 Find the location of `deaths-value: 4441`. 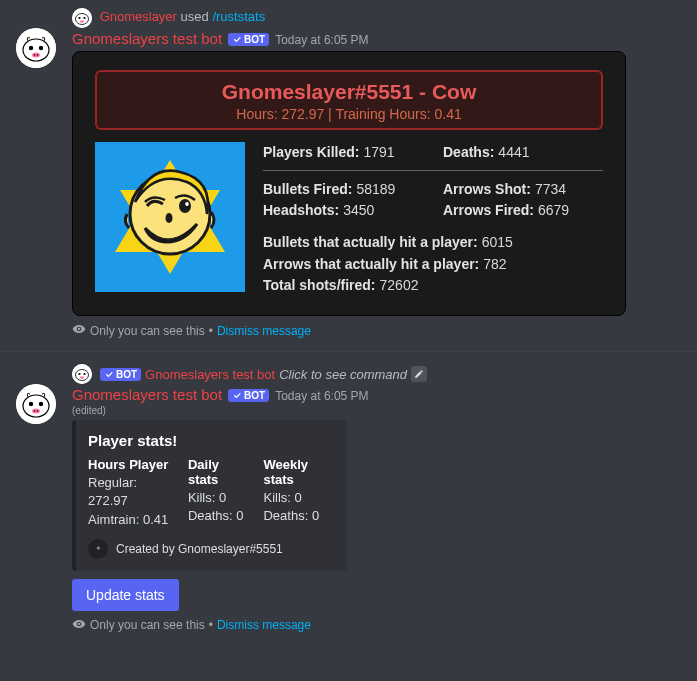

deaths-value: 4441 is located at coordinates (514, 152).